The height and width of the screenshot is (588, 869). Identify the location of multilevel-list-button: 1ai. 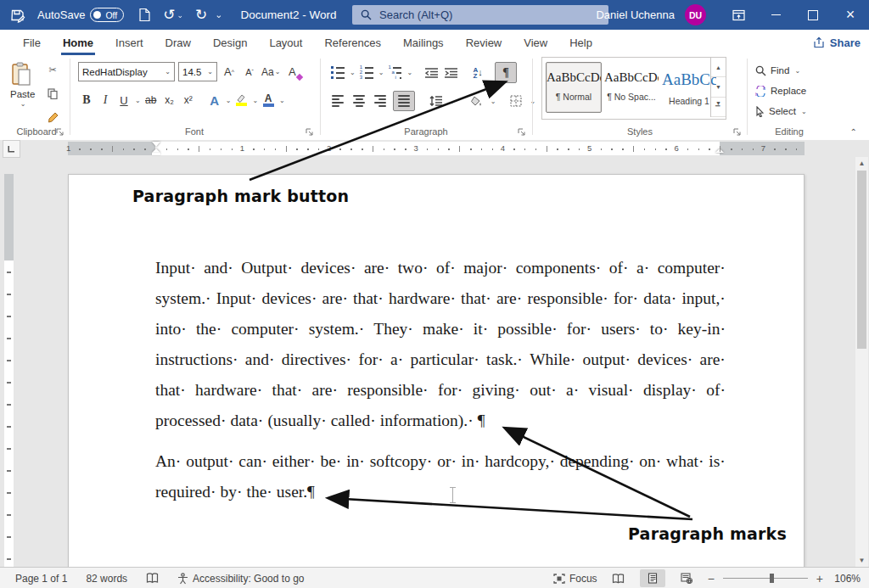
(395, 73).